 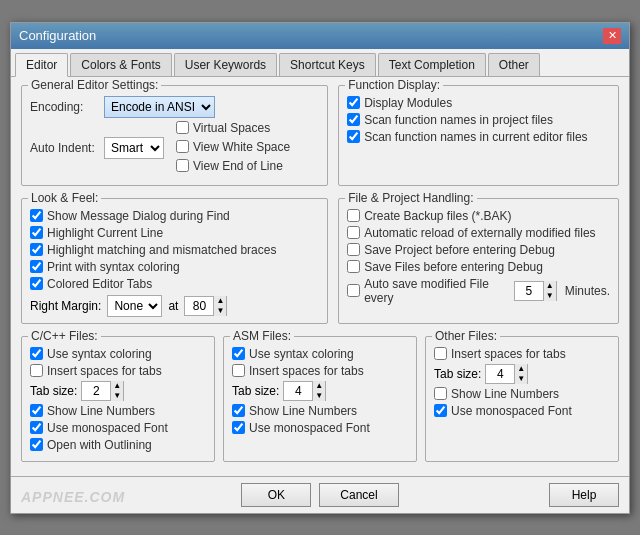 I want to click on tab-editor: Editor, so click(x=42, y=65).